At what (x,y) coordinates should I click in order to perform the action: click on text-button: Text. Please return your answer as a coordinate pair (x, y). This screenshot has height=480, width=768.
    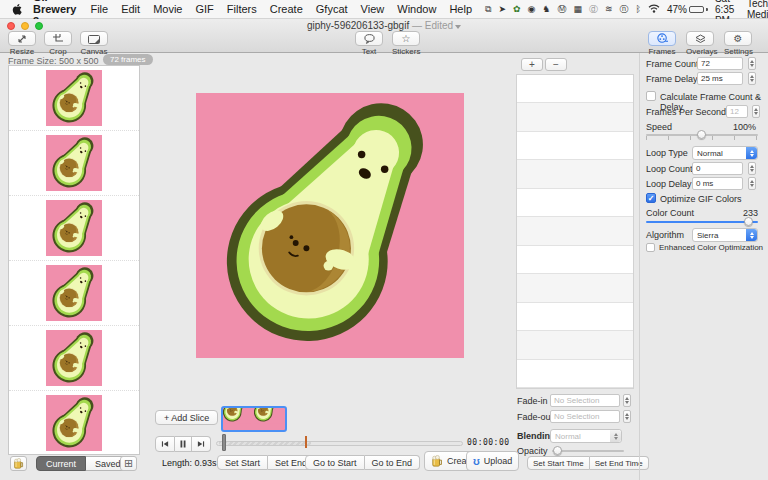
    Looking at the image, I should click on (369, 44).